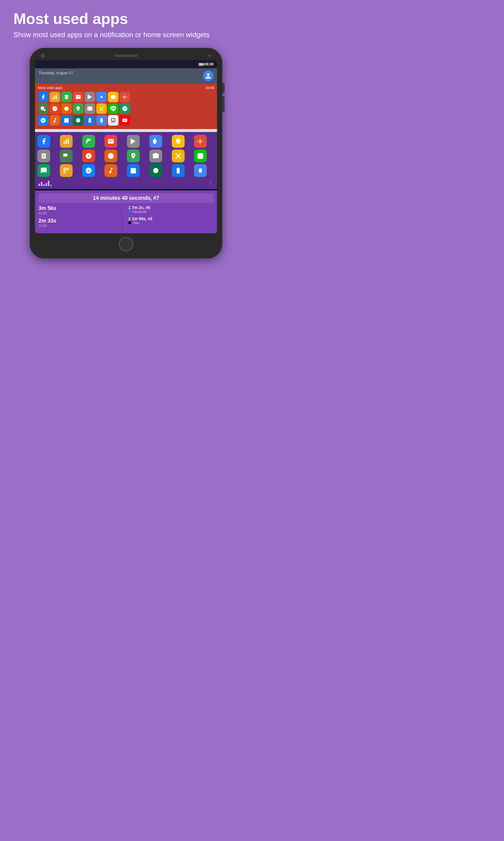 This screenshot has height=841, width=504. I want to click on more-options-icon: ⋮, so click(211, 183).